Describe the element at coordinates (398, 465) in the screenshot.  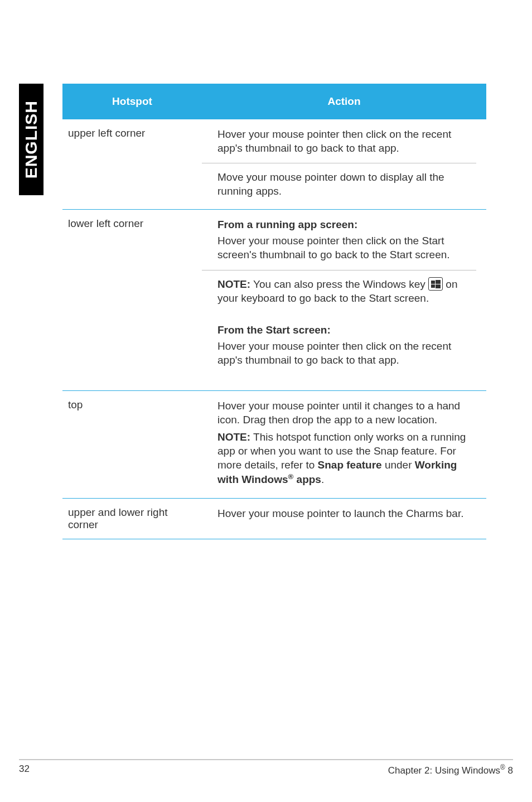
I see `mid-text: under` at that location.